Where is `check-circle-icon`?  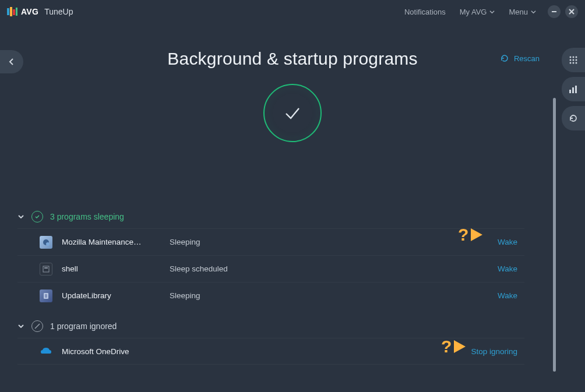 check-circle-icon is located at coordinates (37, 217).